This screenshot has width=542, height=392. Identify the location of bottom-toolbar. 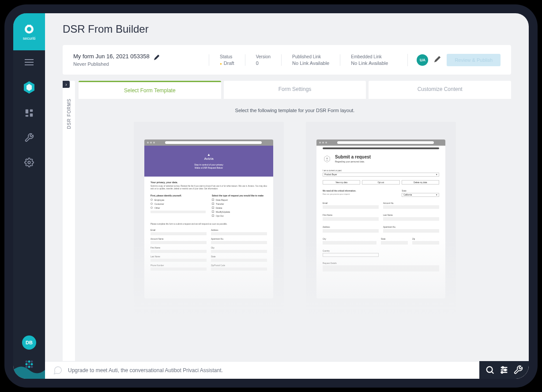
(504, 370).